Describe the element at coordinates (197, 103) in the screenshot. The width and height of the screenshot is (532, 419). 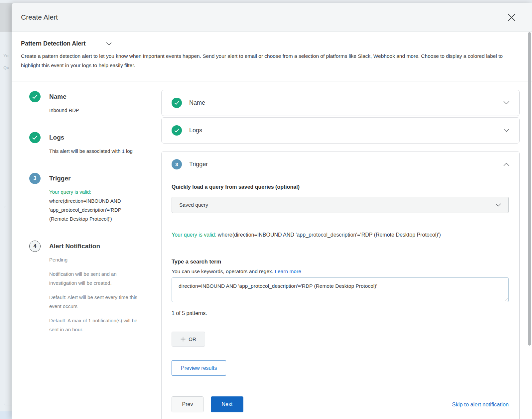
I see `section-title: Name` at that location.